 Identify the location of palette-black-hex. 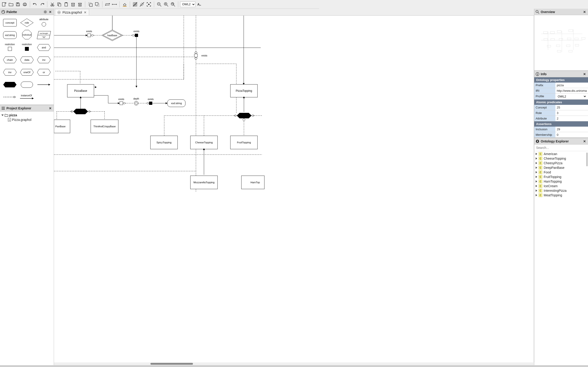
(10, 84).